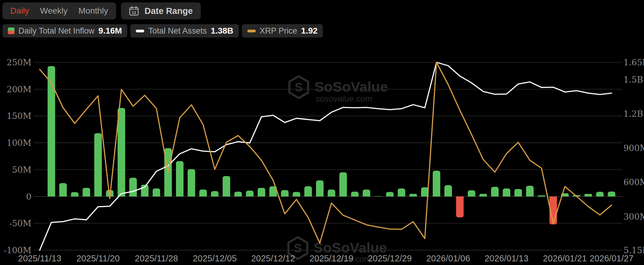 The height and width of the screenshot is (265, 644). I want to click on svg-text: 600M, so click(634, 182).